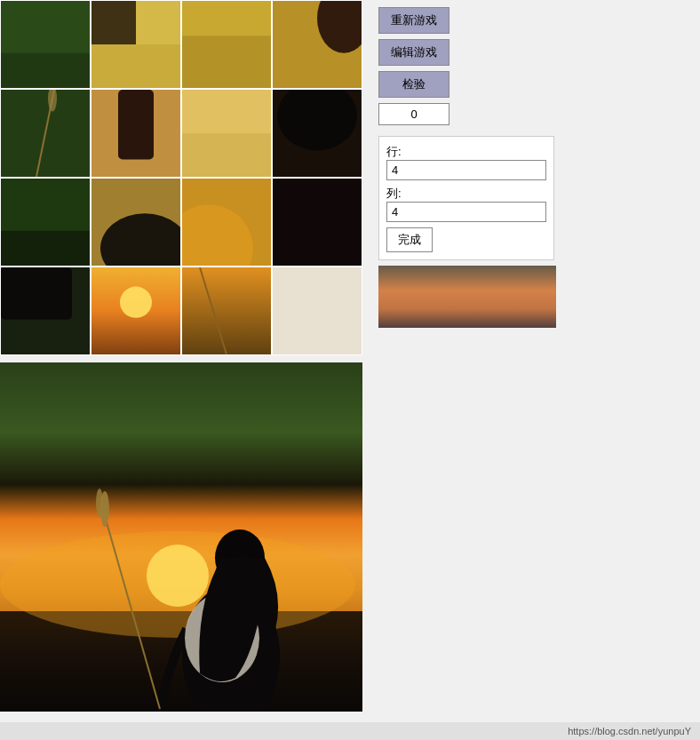  I want to click on status-bar: https://blog.csdn.net/yunpuY, so click(350, 731).